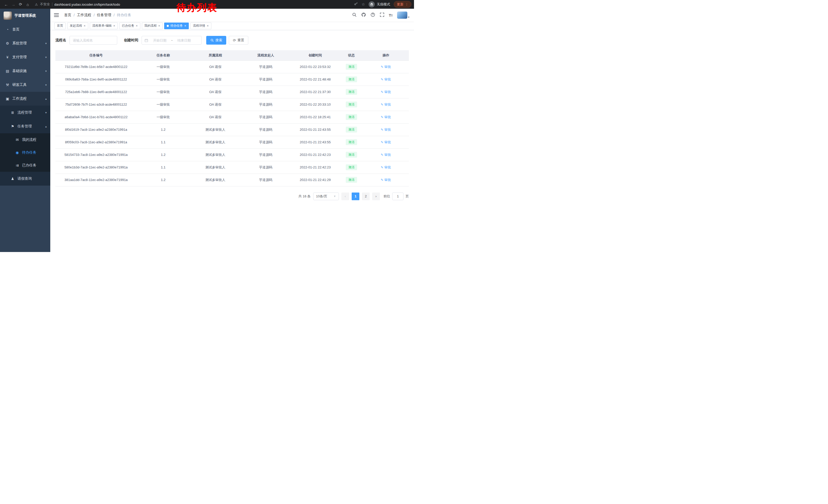 This screenshot has width=828, height=504. I want to click on breadcrumb-item: 任务管理, so click(104, 15).